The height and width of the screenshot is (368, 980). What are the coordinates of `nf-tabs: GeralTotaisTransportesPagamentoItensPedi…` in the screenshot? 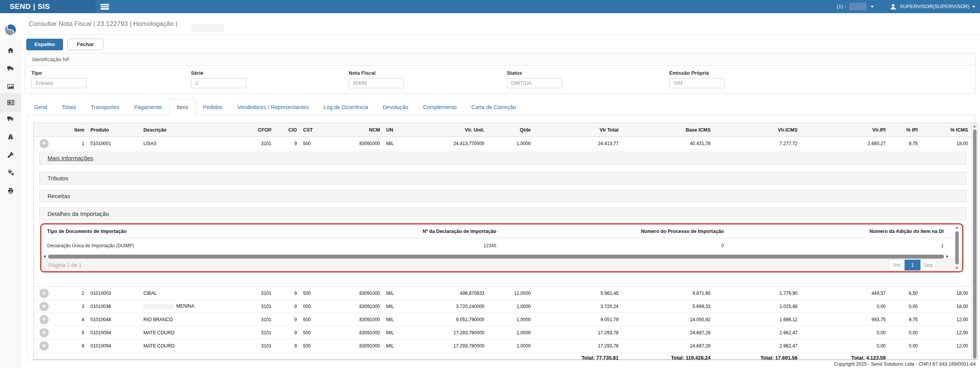 It's located at (275, 107).